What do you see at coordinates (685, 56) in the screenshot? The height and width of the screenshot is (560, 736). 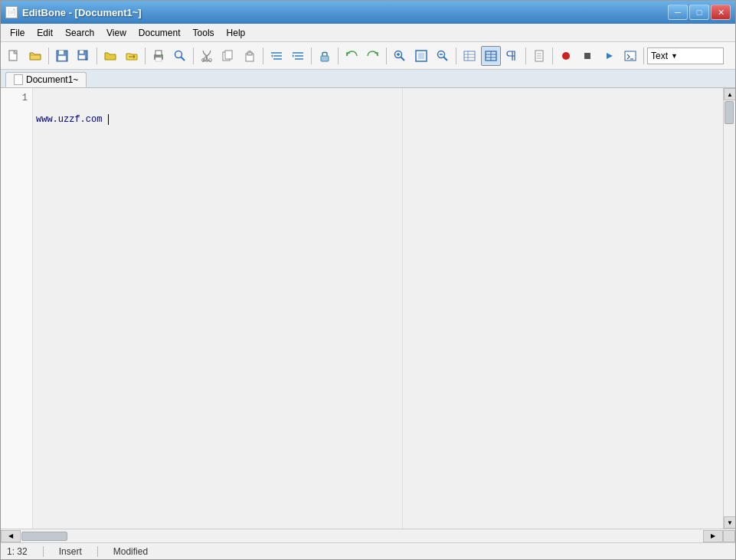 I see `text-type-dropdown: Text ▼` at bounding box center [685, 56].